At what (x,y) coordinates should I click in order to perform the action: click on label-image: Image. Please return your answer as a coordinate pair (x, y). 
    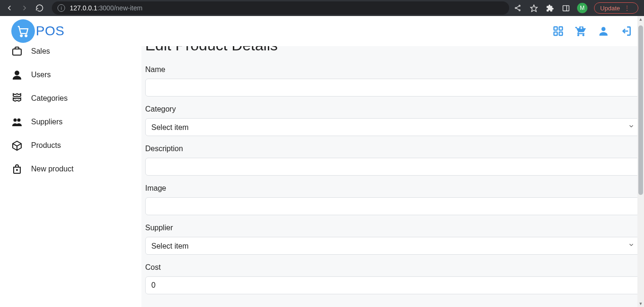
    Looking at the image, I should click on (393, 188).